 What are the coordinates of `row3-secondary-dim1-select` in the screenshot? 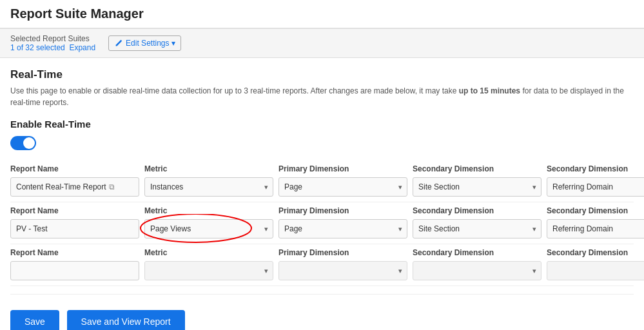 It's located at (477, 271).